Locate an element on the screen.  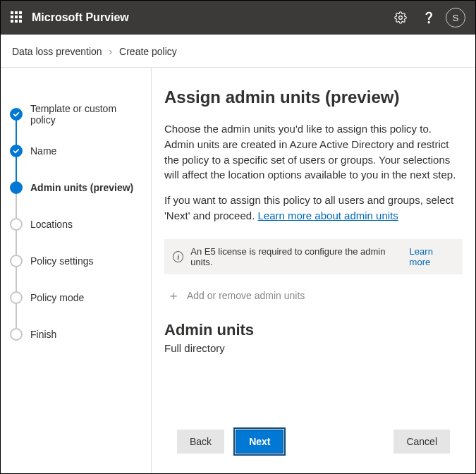
wizard-step: Template or custom policy is located at coordinates (76, 114).